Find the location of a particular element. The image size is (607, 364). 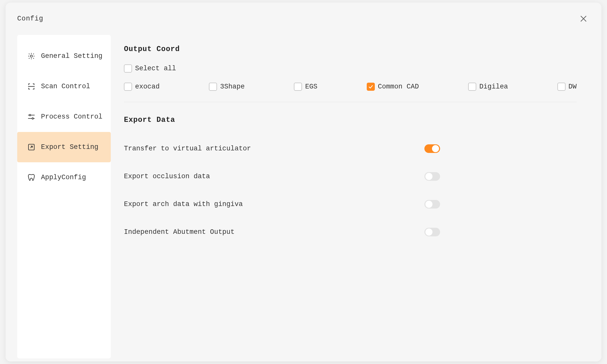

toggle-arch-gingiva is located at coordinates (432, 204).